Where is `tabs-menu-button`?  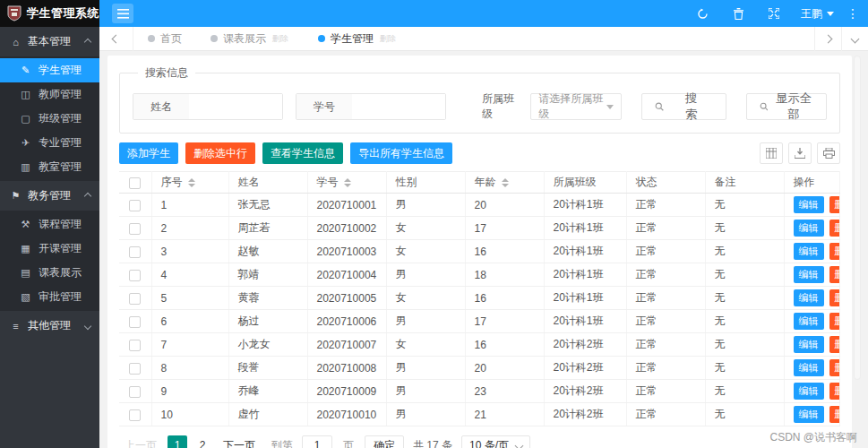 tabs-menu-button is located at coordinates (855, 39).